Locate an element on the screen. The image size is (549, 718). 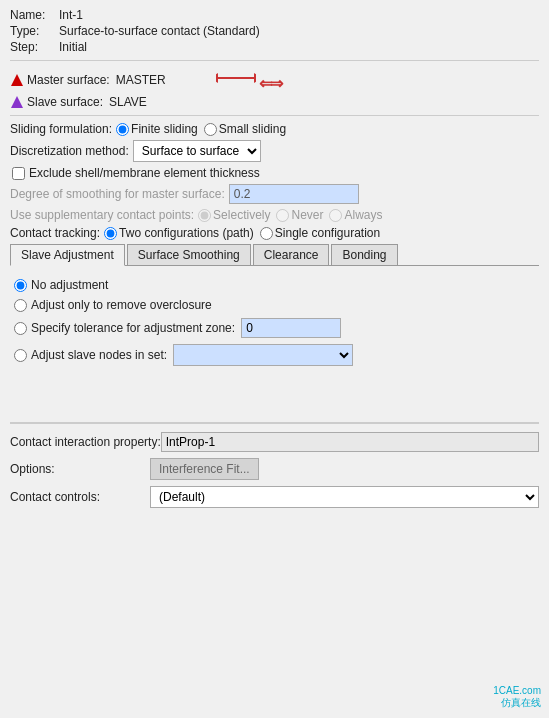
contact-controls-label: Contact controls: is located at coordinates (80, 497).